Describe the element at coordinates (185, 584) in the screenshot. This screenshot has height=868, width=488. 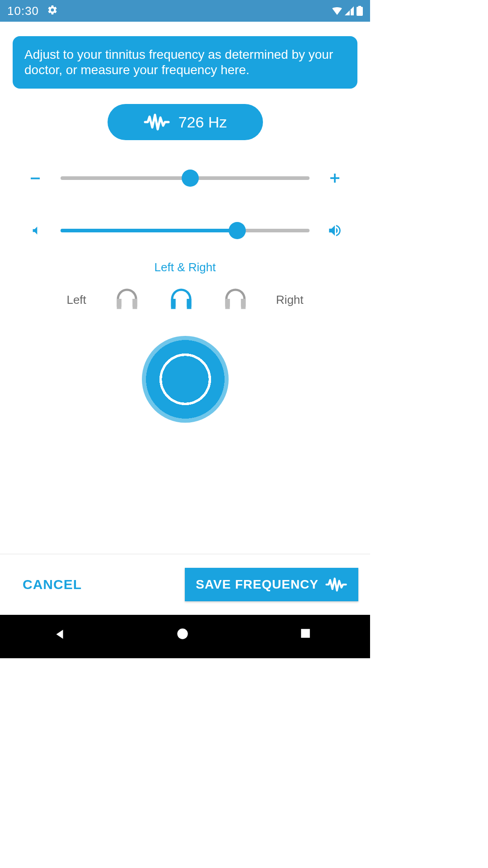
I see `footer: CANCEL SAVE FREQUENCY` at that location.